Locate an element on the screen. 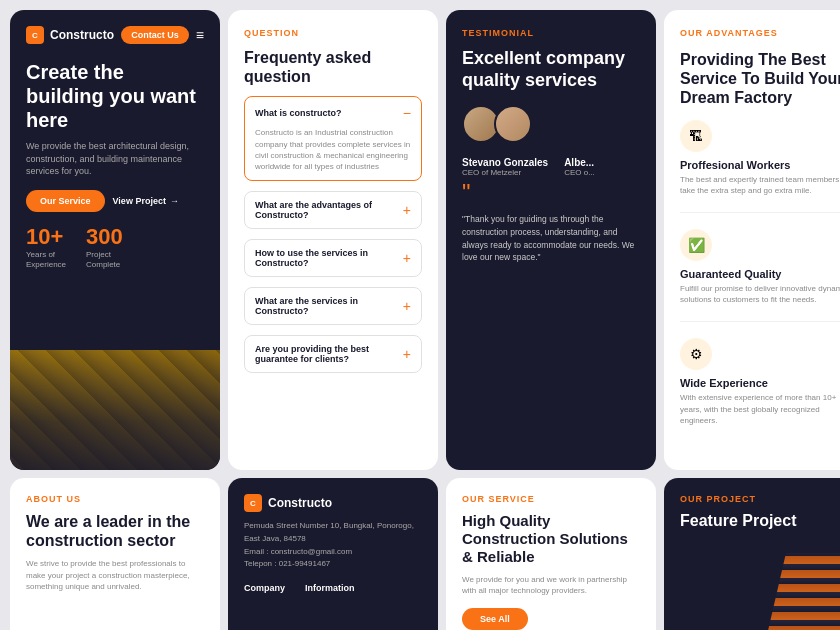  advantage-item-2: ✅ Guaranteed Quality Fulfill our promise… is located at coordinates (760, 267).